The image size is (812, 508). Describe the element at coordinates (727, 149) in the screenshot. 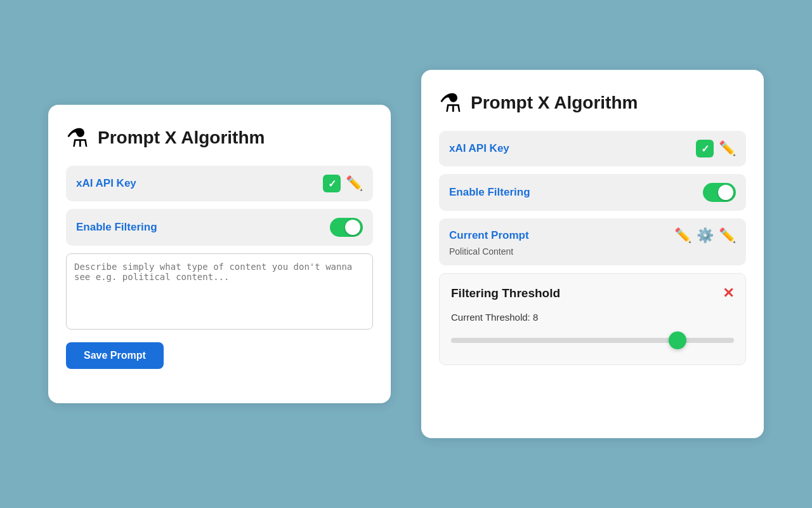

I see `api-key-pencil-right: ✏️` at that location.